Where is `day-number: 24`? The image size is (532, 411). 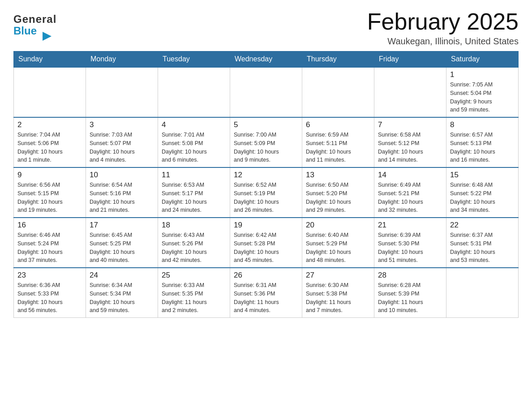
day-number: 24 is located at coordinates (122, 275).